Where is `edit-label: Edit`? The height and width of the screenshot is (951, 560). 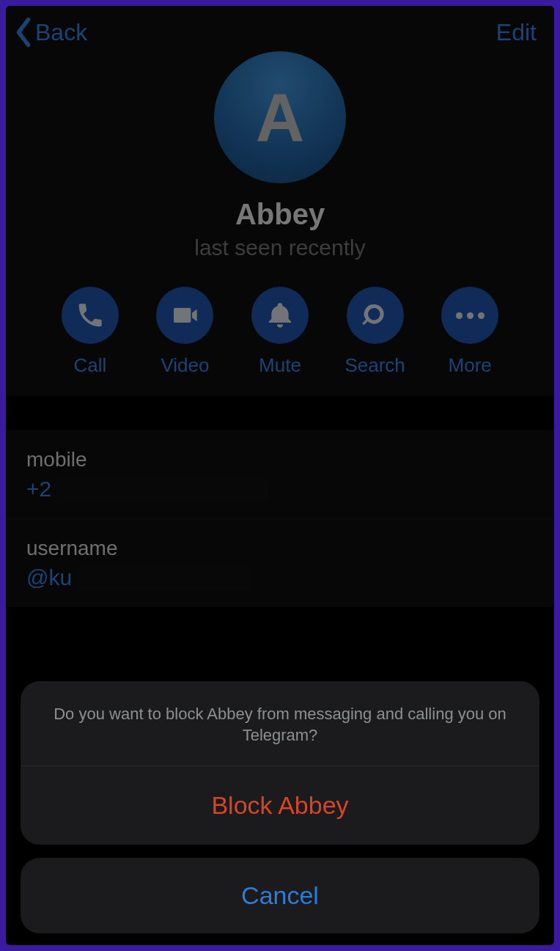 edit-label: Edit is located at coordinates (516, 32).